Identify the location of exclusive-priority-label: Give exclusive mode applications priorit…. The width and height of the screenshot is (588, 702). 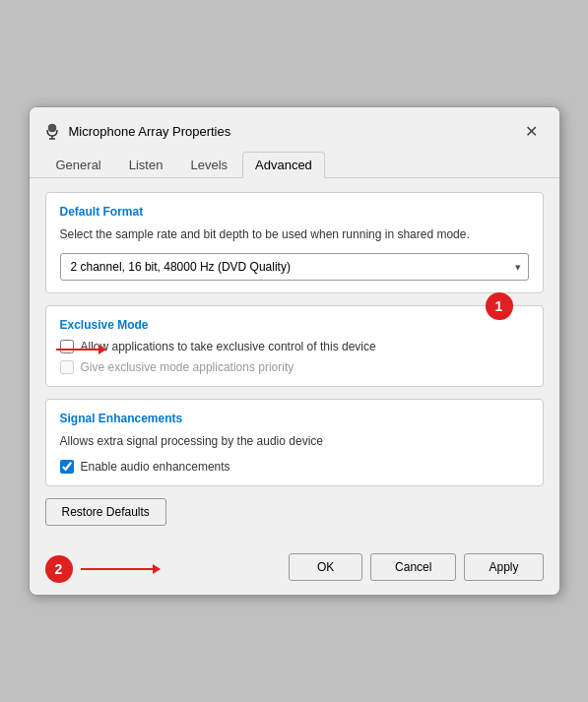
(187, 367).